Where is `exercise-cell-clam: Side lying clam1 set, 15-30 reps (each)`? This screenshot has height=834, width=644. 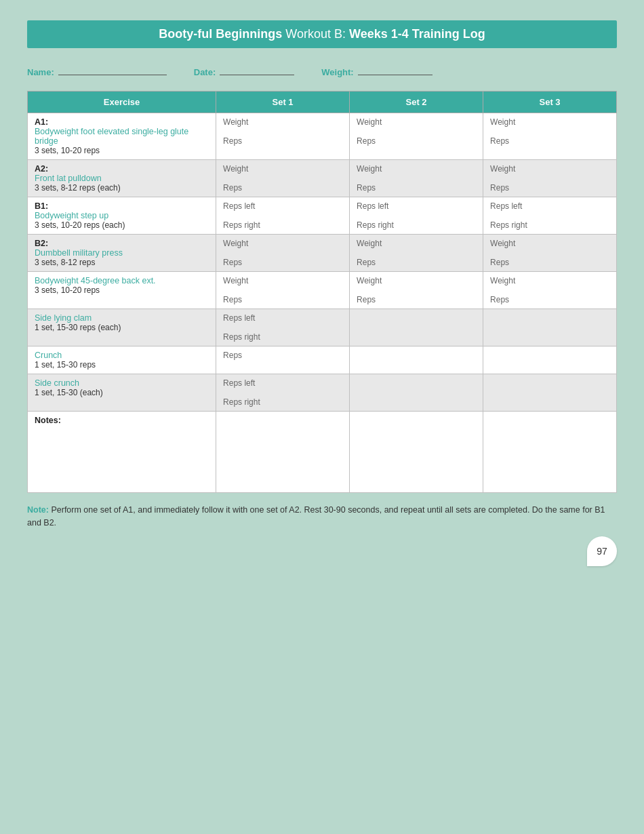 exercise-cell-clam: Side lying clam1 set, 15-30 reps (each) is located at coordinates (122, 328).